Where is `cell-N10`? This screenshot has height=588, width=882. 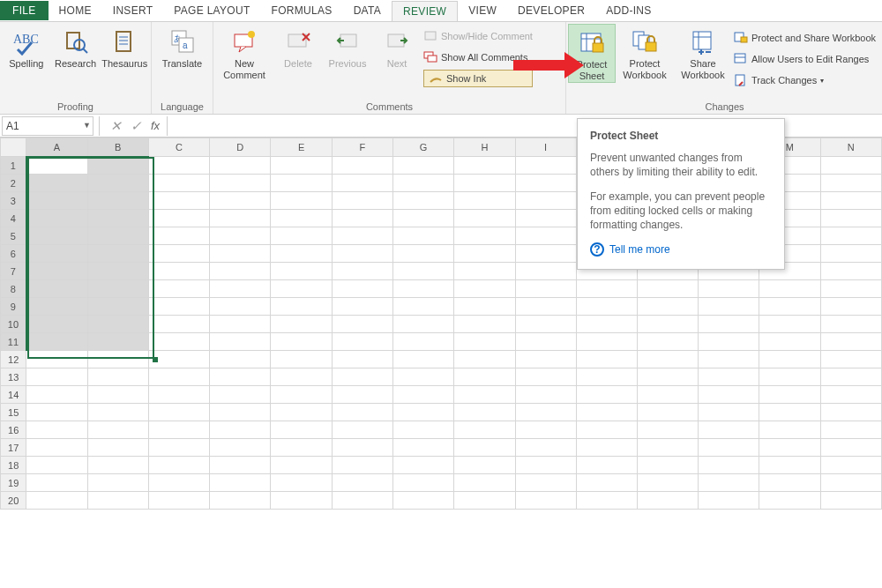 cell-N10 is located at coordinates (850, 324).